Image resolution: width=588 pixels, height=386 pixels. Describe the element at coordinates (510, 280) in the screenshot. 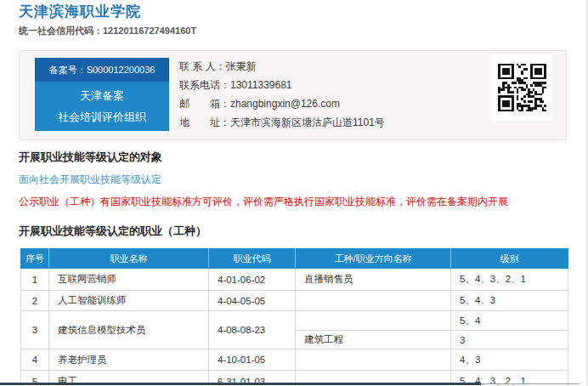

I see `cell-levels: 5、4、3、2、1` at that location.